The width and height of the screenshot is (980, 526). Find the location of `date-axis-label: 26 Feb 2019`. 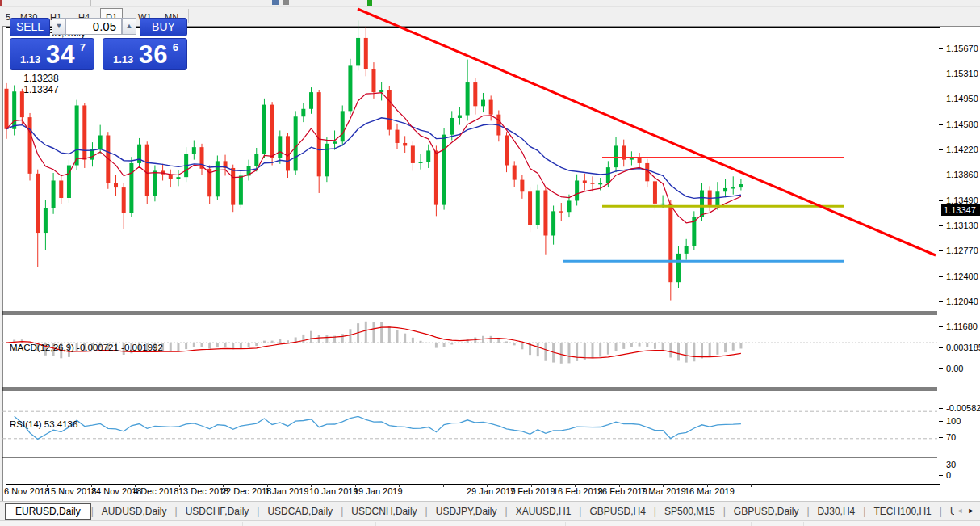

date-axis-label: 26 Feb 2019 is located at coordinates (622, 491).